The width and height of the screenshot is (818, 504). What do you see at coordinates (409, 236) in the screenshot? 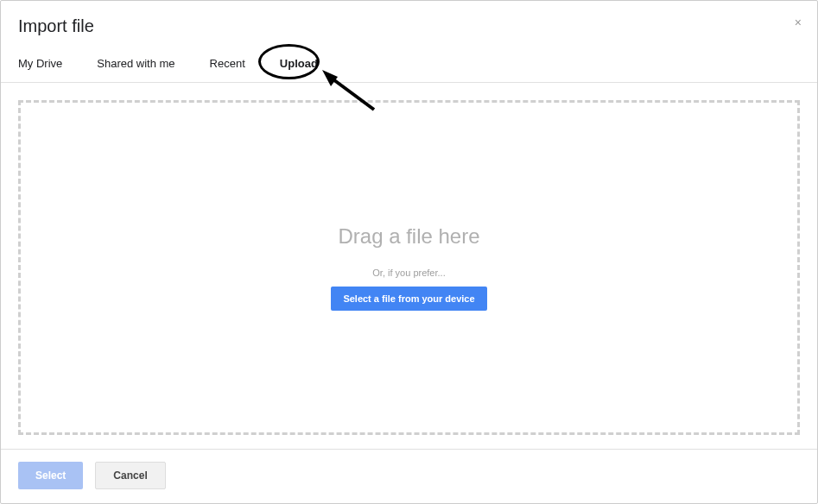
I see `drag-instruction: Drag a file here` at bounding box center [409, 236].